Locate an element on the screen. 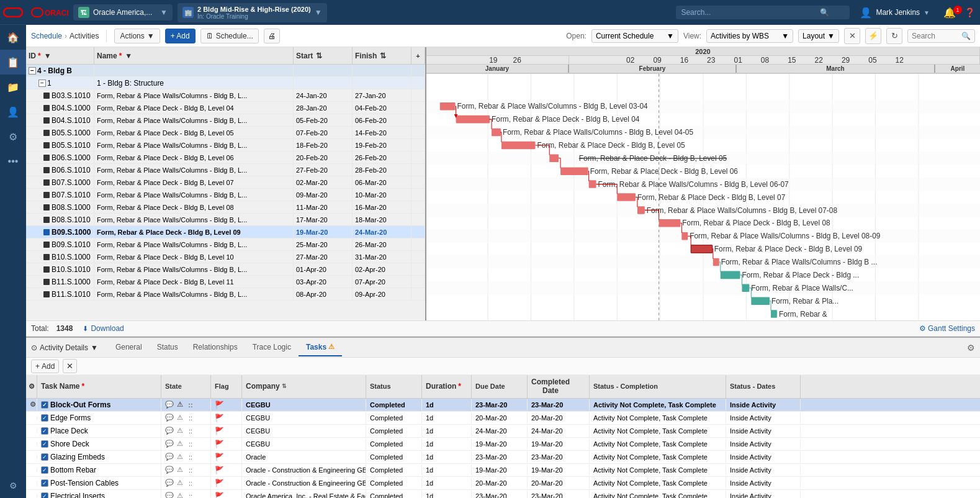  download-label: Download is located at coordinates (107, 328).